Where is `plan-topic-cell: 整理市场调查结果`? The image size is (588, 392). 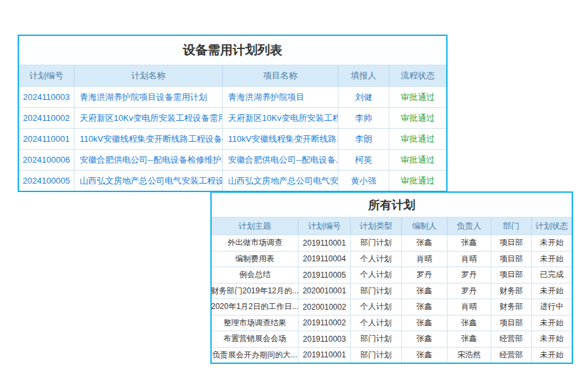
plan-topic-cell: 整理市场调查结果 is located at coordinates (255, 323).